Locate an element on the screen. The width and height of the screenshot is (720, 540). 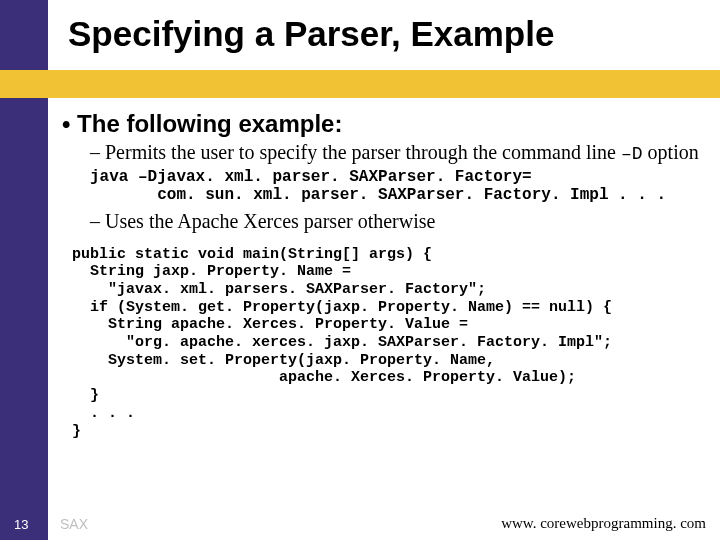
bullet-level2-a: Permits the user to specify the parser t… is located at coordinates (396, 153).